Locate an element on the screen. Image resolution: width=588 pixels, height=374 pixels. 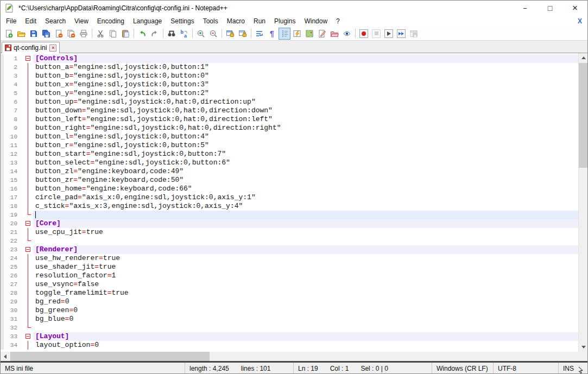
print-button is located at coordinates (84, 34).